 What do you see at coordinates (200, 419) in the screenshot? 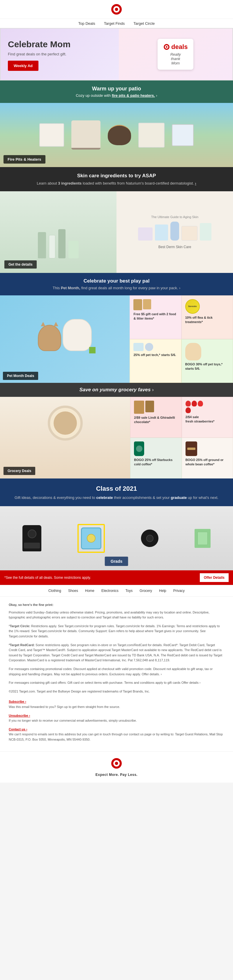
I see `grocery-deal-2-text: 2/$4 salefresh strawberries*` at bounding box center [200, 419].